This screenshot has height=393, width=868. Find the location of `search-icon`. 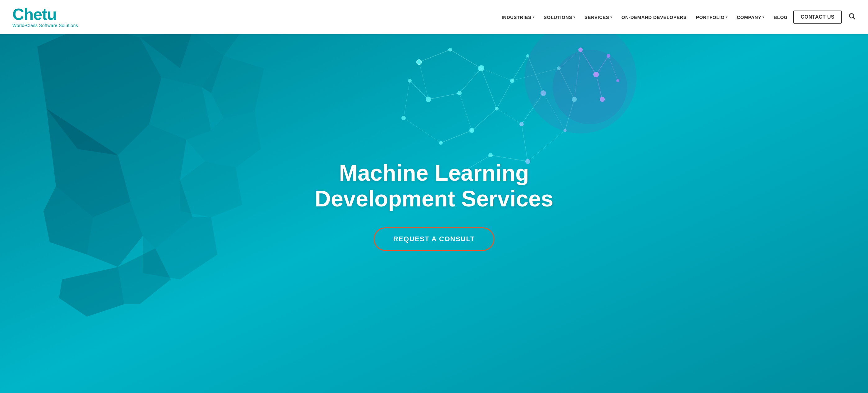

search-icon is located at coordinates (852, 17).